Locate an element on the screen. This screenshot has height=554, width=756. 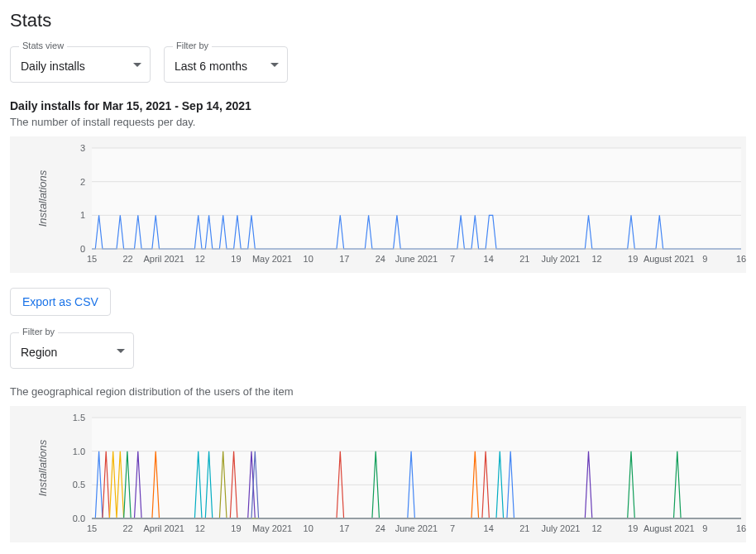
region-filter-legend: Filter by is located at coordinates (38, 332).